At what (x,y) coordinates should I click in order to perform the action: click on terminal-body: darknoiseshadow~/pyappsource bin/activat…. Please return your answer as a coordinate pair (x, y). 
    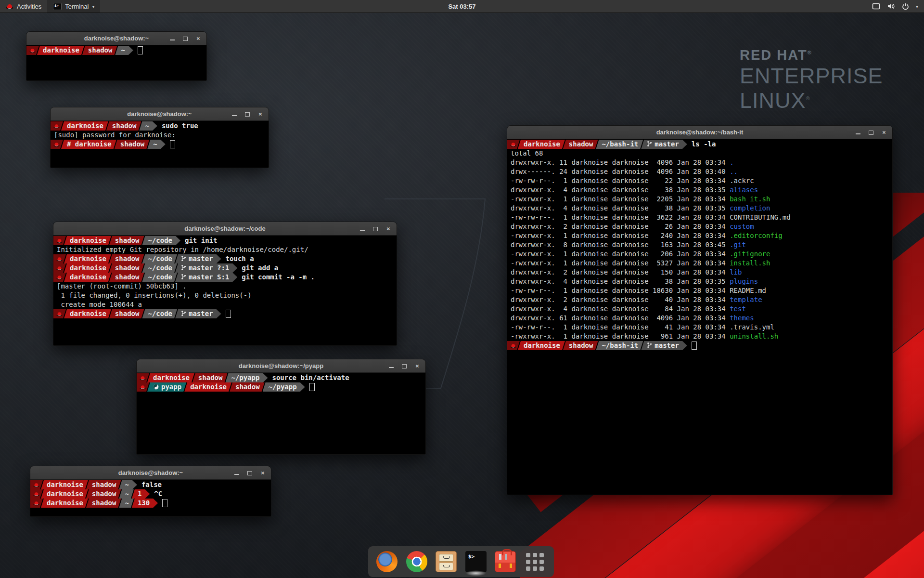
    Looking at the image, I should click on (281, 413).